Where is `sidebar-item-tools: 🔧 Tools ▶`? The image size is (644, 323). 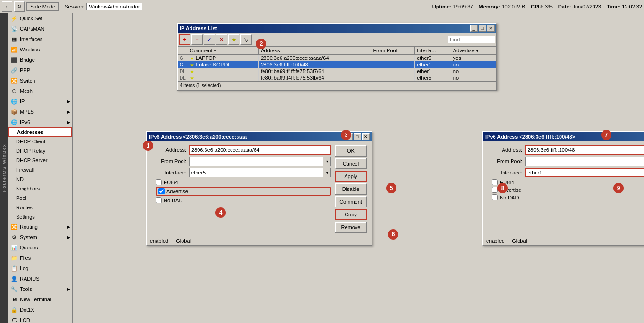
sidebar-item-tools: 🔧 Tools ▶ is located at coordinates (41, 289).